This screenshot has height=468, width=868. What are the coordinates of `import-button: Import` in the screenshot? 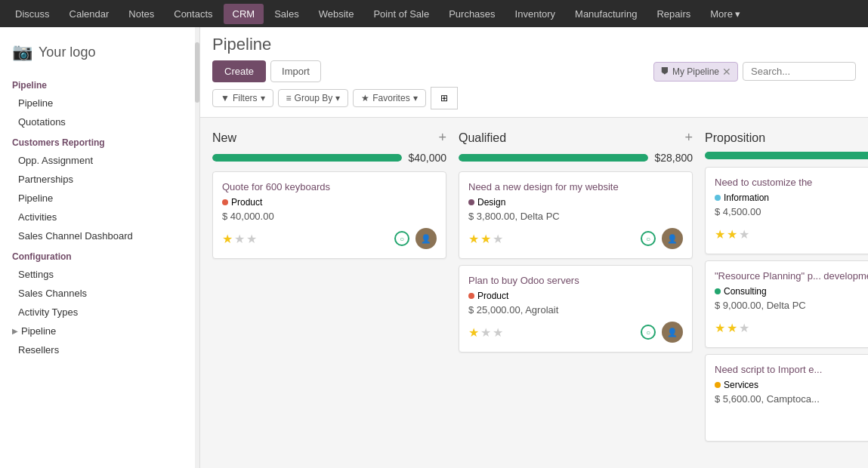 It's located at (296, 71).